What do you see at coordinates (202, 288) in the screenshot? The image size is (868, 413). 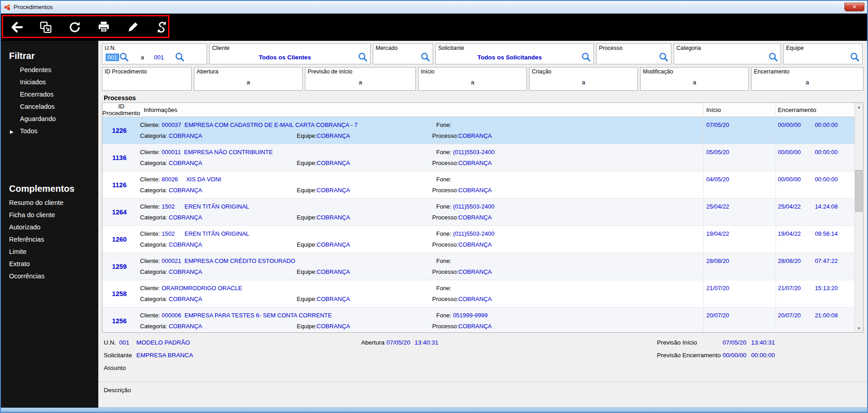 I see `row-cliente: ORAROMRODRIGO ORACLE` at bounding box center [202, 288].